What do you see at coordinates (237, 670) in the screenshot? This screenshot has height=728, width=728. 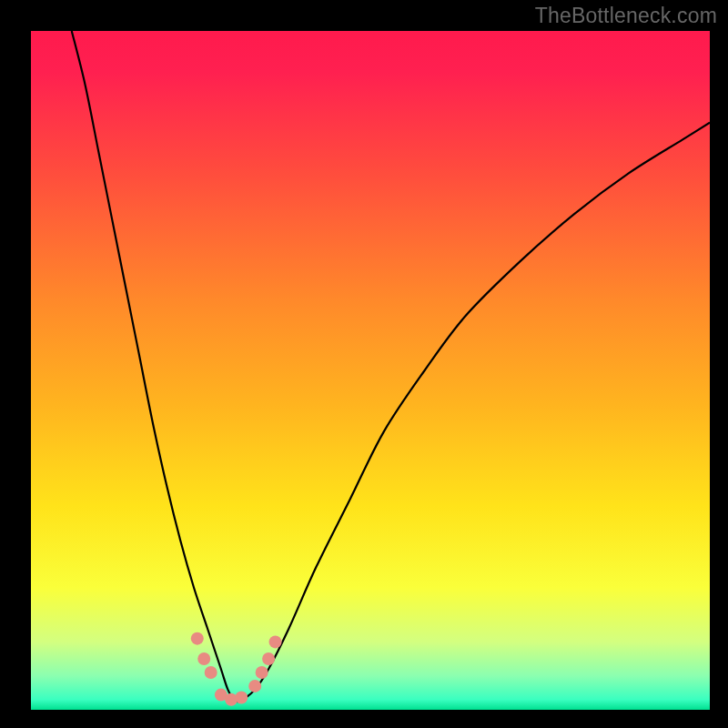 I see `data-points-group` at bounding box center [237, 670].